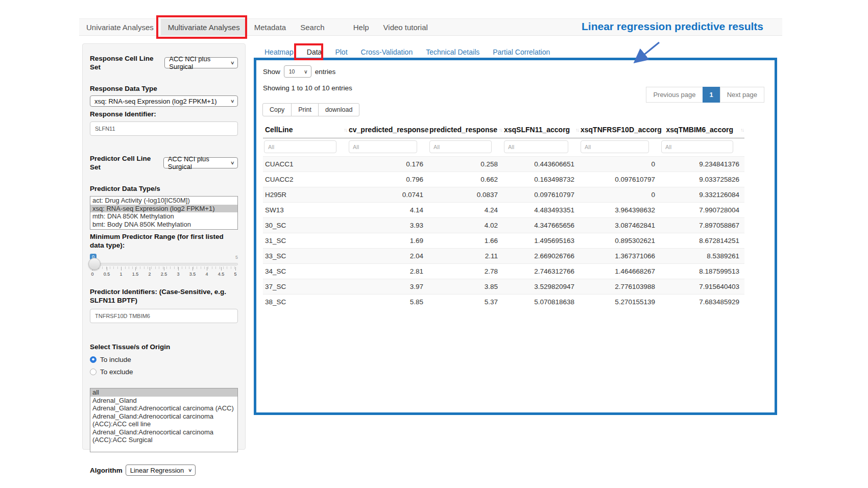 Image resolution: width=868 pixels, height=488 pixels. I want to click on table-row: 38_SC5.855.375.0708186385.2701551397.683…, so click(503, 302).